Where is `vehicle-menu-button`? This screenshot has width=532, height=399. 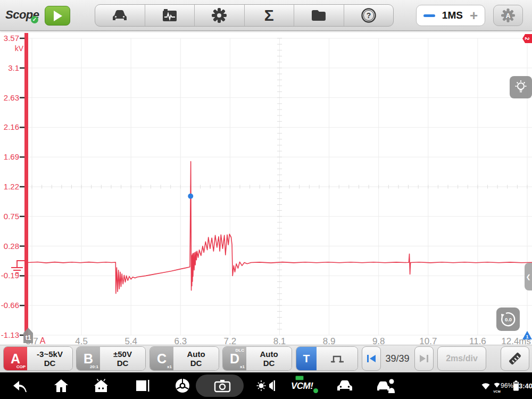 vehicle-menu-button is located at coordinates (345, 386).